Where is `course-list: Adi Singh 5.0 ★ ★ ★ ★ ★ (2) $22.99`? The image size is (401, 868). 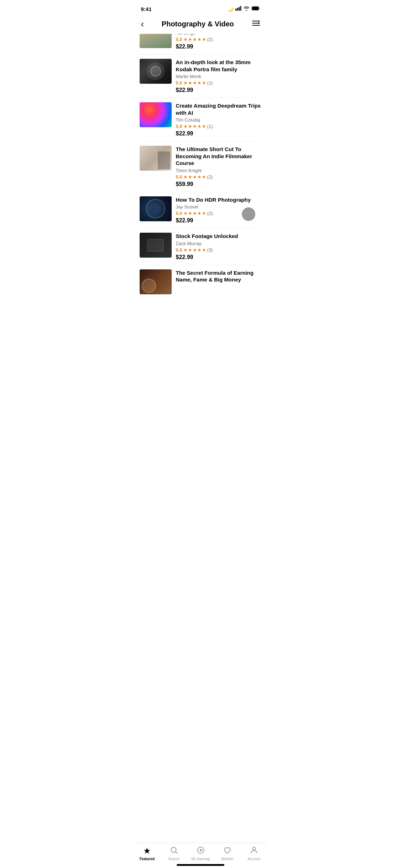 course-list: Adi Singh 5.0 ★ ★ ★ ★ ★ (2) $22.99 is located at coordinates (201, 182).